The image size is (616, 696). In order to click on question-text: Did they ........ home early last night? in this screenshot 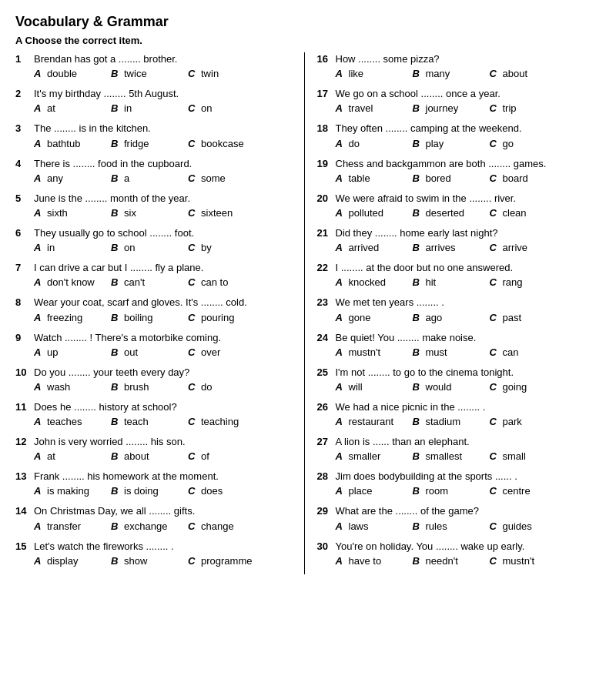, I will do `click(465, 233)`.